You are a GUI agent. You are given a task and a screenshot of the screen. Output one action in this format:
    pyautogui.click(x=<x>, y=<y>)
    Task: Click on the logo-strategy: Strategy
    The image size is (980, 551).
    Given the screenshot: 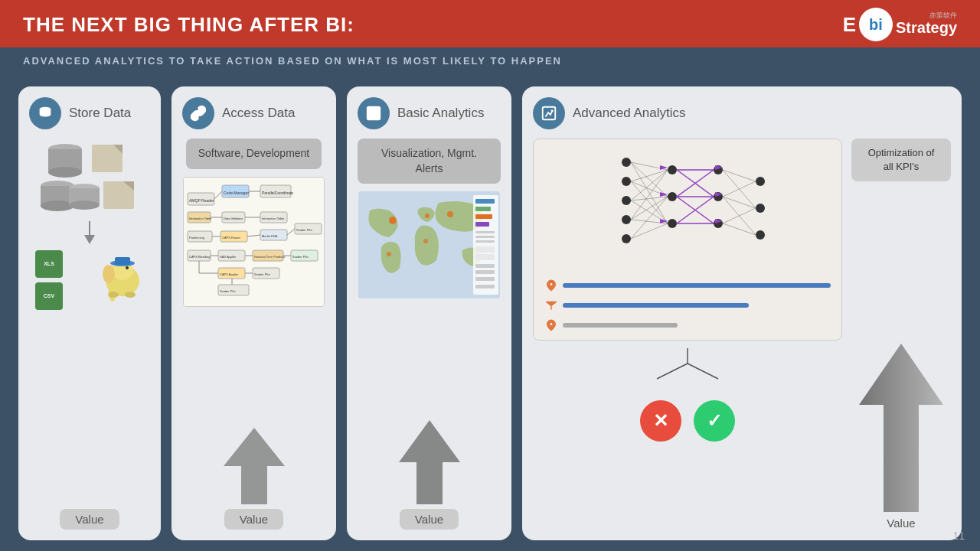 What is the action you would take?
    pyautogui.click(x=926, y=28)
    